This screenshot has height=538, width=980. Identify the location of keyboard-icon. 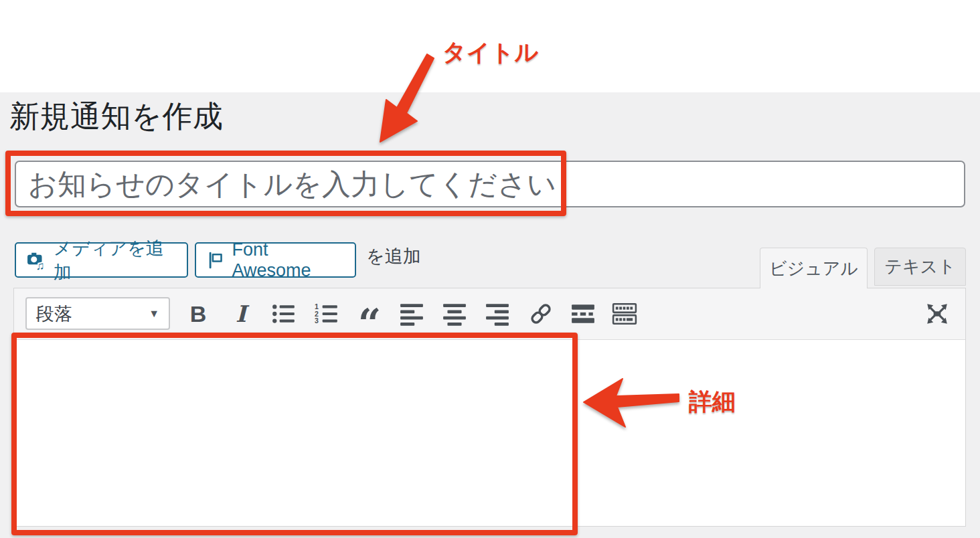
(625, 314).